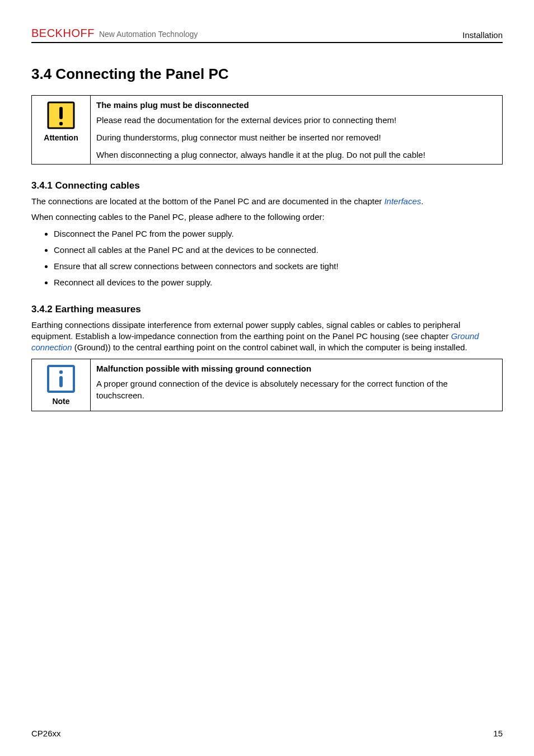 Image resolution: width=534 pixels, height=756 pixels. Describe the element at coordinates (297, 154) in the screenshot. I see `attention-line3: When disconnecting a plug connector, alw…` at that location.